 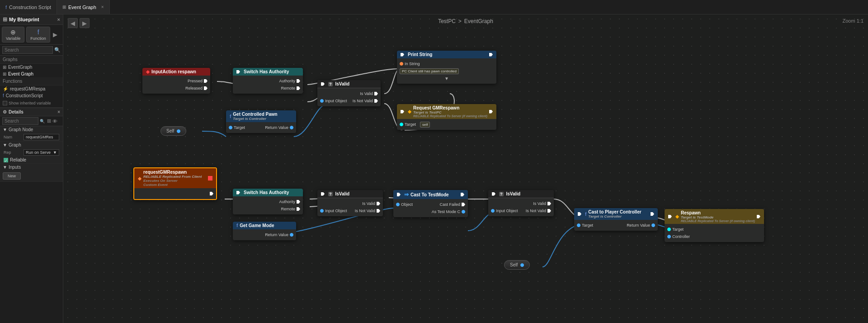 What do you see at coordinates (287, 81) in the screenshot?
I see `authority-label1: Authority` at bounding box center [287, 81].